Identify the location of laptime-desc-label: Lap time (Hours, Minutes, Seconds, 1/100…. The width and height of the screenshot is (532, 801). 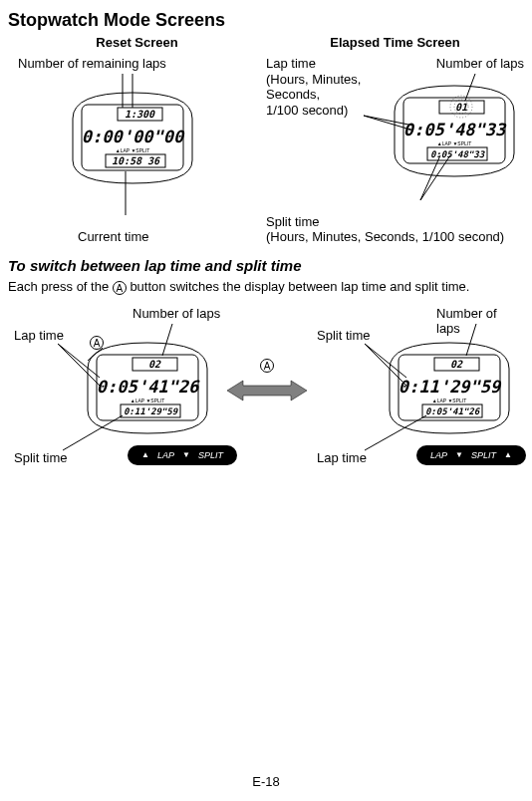
(323, 87).